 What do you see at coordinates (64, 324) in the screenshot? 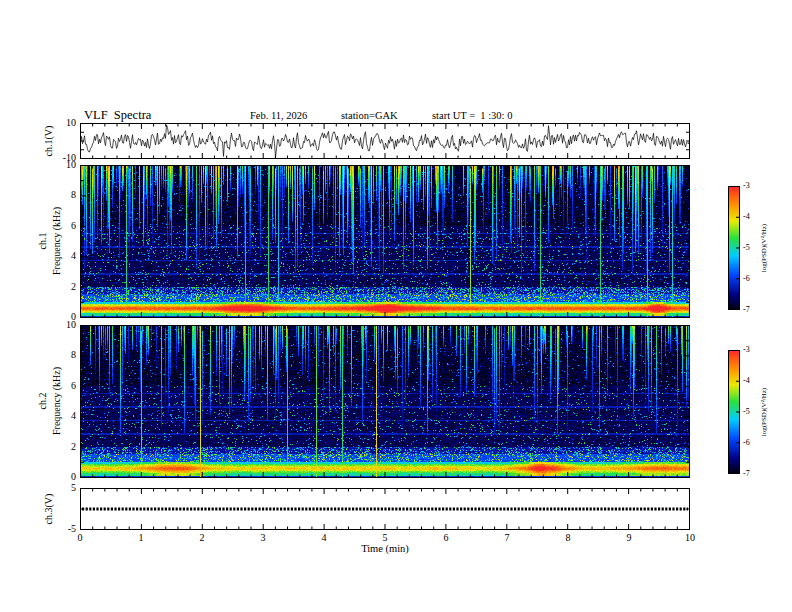
I see `y-tick-label-ch2_spec: 10` at bounding box center [64, 324].